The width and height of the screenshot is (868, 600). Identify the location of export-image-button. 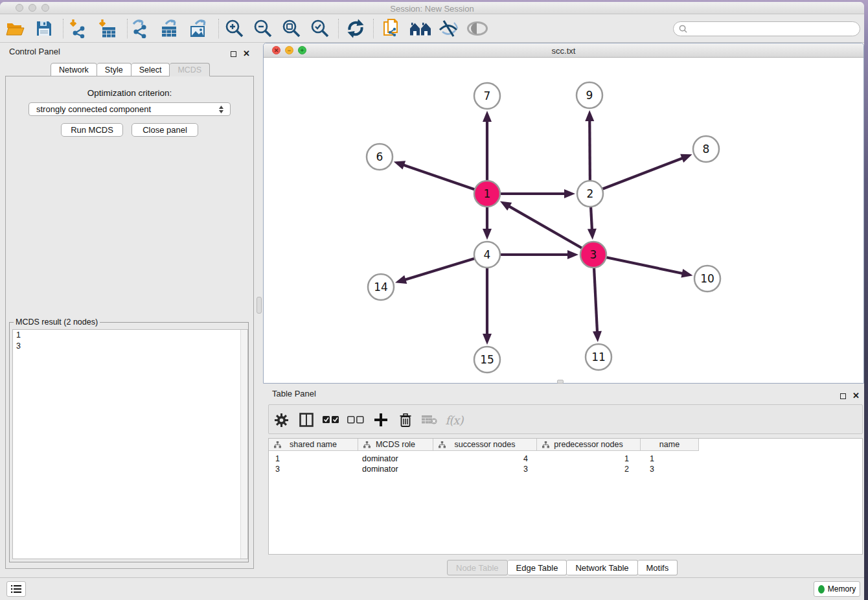
(198, 29).